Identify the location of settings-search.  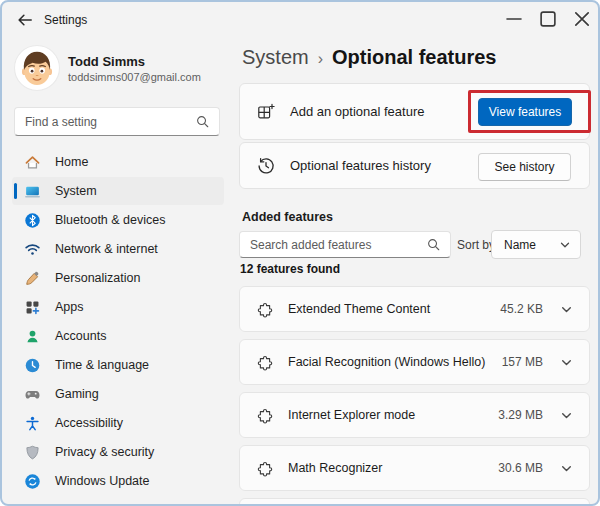
(117, 122).